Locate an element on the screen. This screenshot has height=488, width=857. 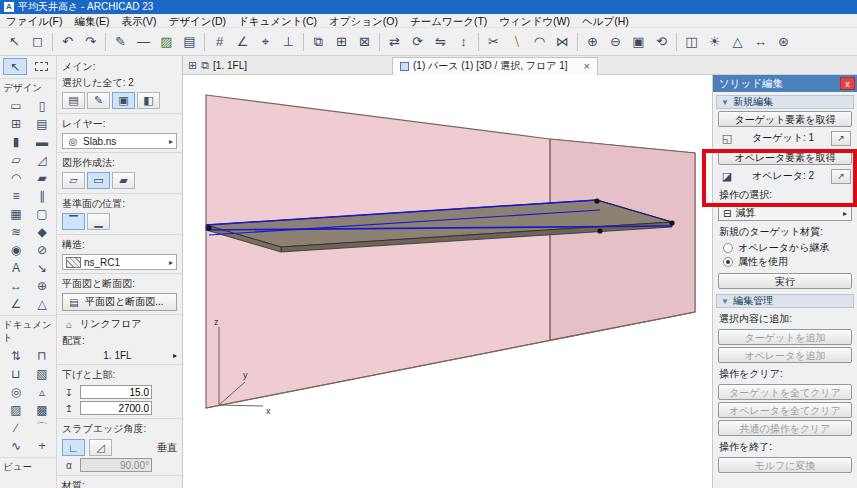
worksheet-tool: ▧ is located at coordinates (42, 374).